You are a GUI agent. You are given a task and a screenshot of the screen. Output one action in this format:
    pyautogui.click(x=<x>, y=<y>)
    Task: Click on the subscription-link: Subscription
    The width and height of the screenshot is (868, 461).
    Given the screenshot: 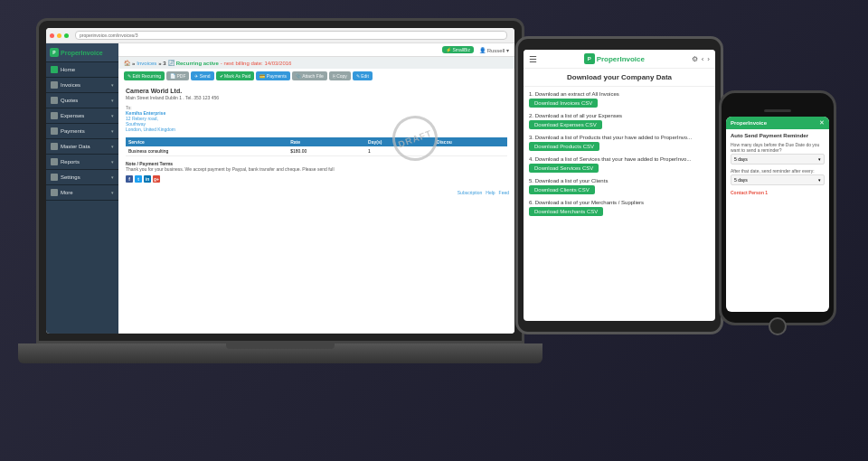 What is the action you would take?
    pyautogui.click(x=470, y=193)
    